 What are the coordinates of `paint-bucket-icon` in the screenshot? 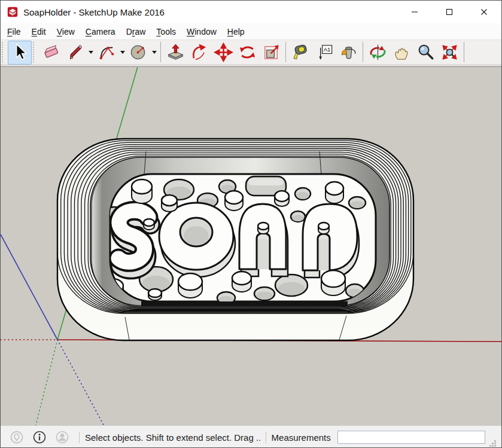 It's located at (348, 53).